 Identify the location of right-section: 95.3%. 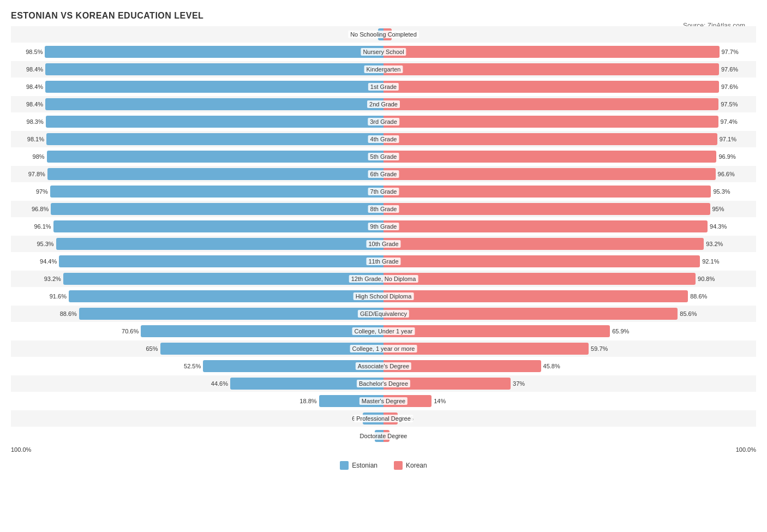
(570, 192).